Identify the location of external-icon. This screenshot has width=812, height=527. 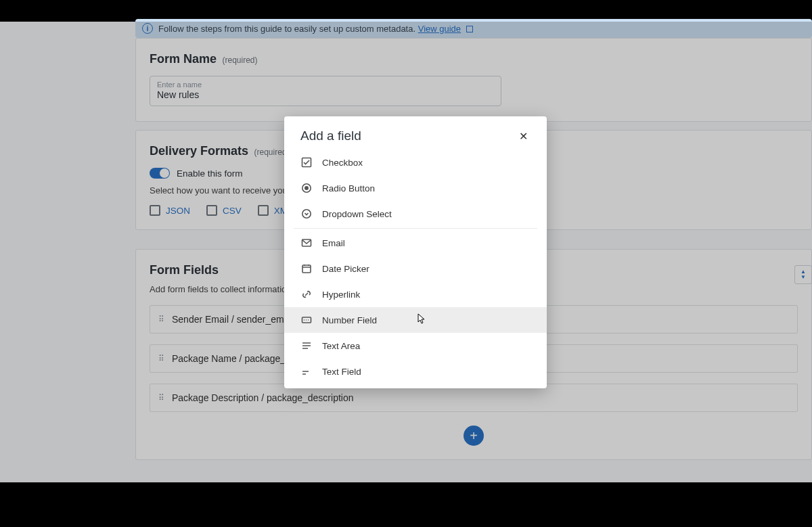
(470, 29).